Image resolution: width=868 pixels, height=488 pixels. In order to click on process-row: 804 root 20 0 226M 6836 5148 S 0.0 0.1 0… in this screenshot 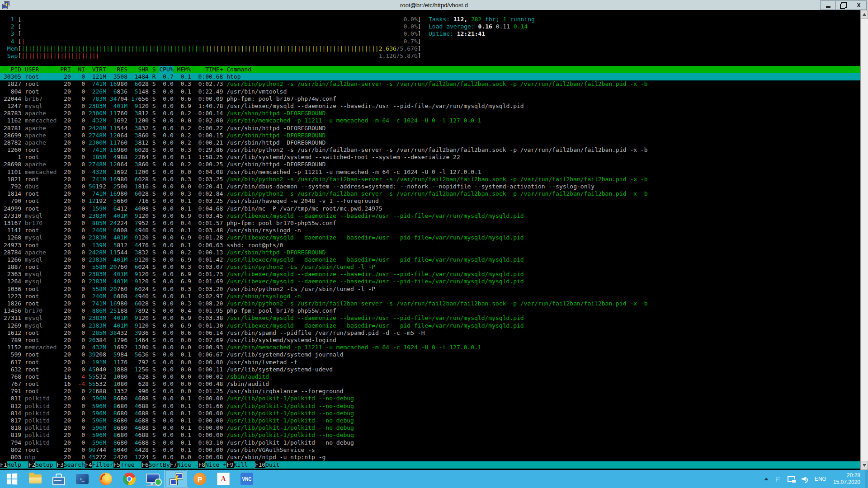, I will do `click(430, 92)`.